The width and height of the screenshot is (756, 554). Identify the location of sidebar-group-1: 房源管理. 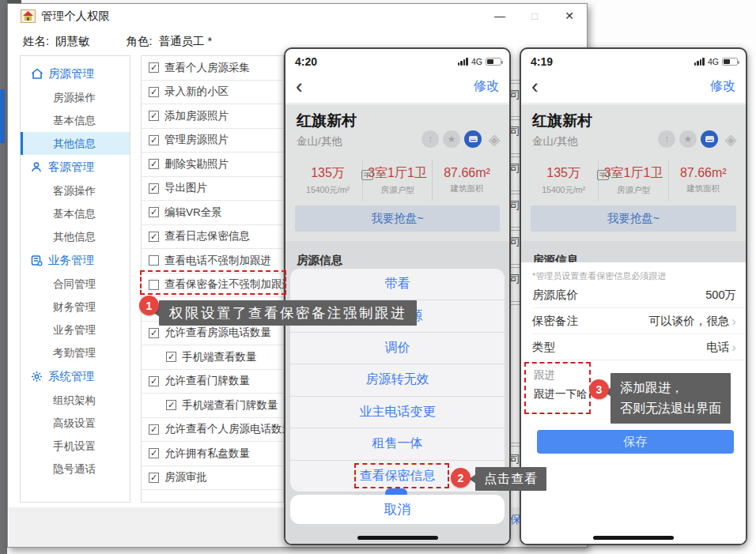
(75, 74).